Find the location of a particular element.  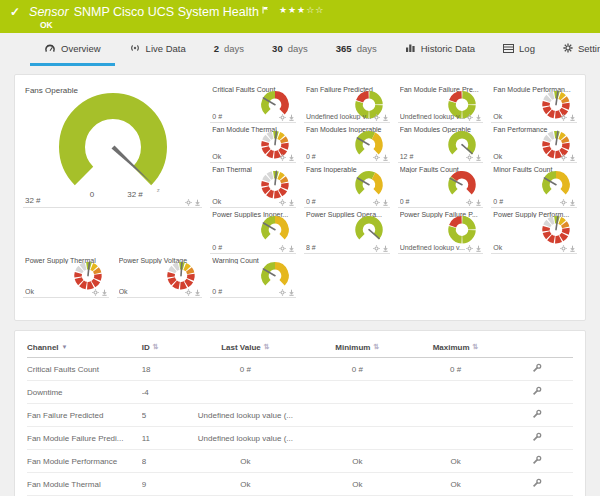

gauge-tile-power-supply-thermal: Power Supply ThermalOk is located at coordinates (66, 276).